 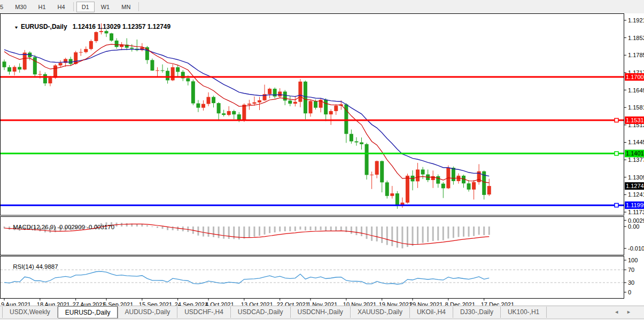 What do you see at coordinates (381, 312) in the screenshot?
I see `chart-tab-xauusd-daily: XAUUSD-,Daily` at bounding box center [381, 312].